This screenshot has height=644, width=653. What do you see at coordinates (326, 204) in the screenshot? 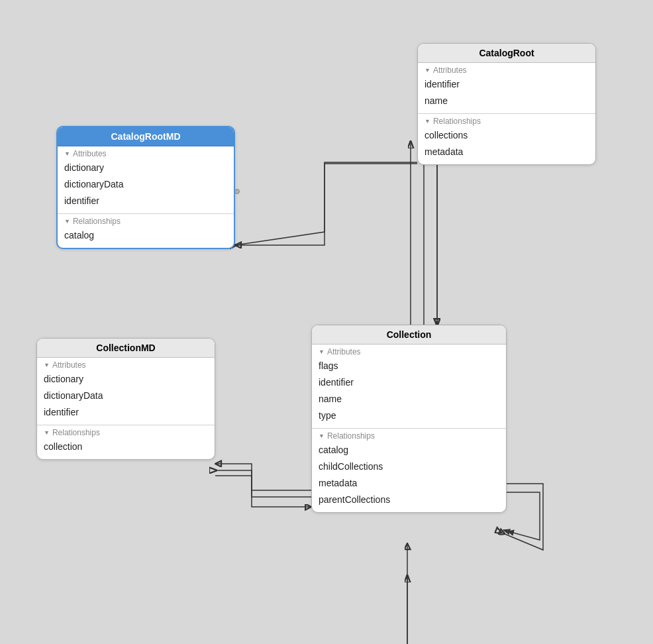
I see `line-catalogroot-metadata-catalogrootmd` at bounding box center [326, 204].